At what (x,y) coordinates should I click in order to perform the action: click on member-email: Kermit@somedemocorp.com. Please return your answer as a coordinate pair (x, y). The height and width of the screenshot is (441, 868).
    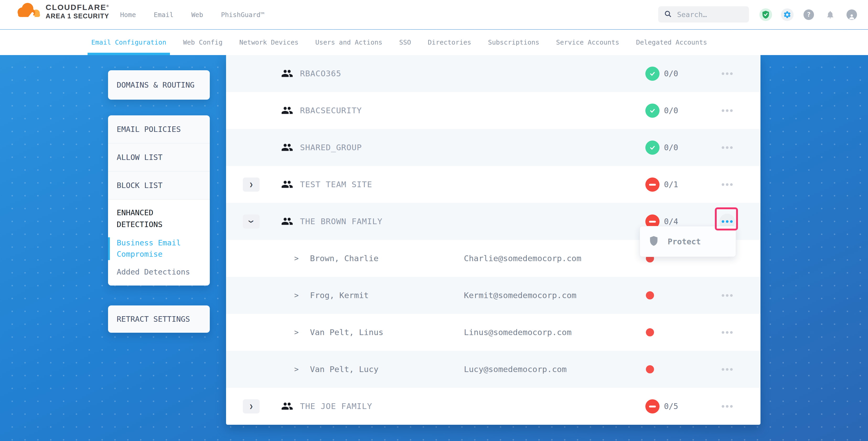
    Looking at the image, I should click on (520, 295).